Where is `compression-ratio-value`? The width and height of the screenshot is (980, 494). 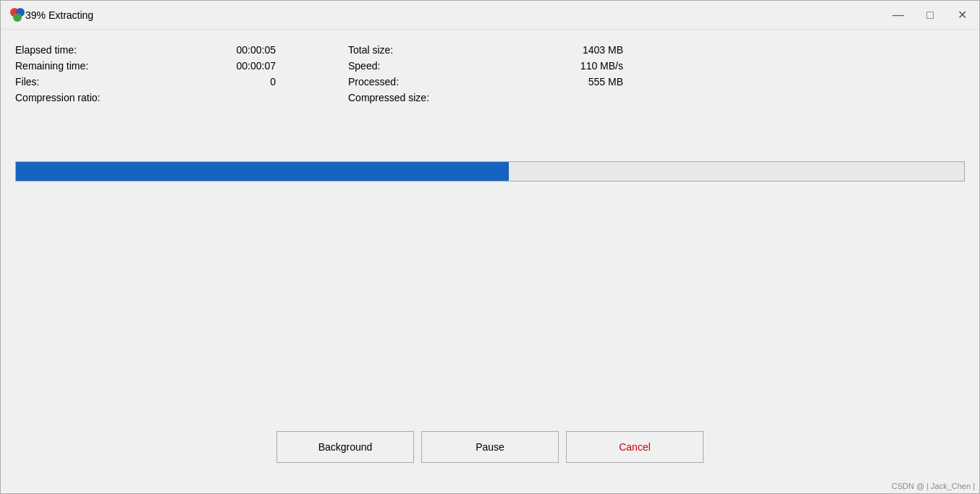 compression-ratio-value is located at coordinates (232, 98).